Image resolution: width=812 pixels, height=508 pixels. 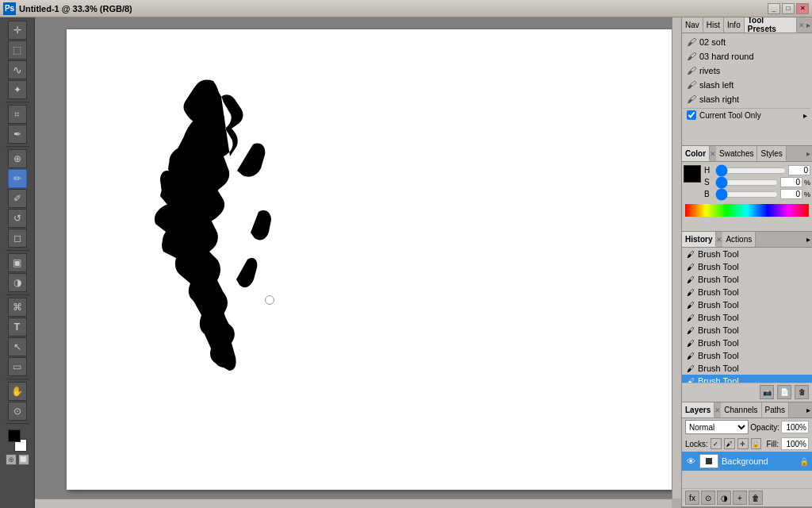 I want to click on lock-transparent-icon: ✓, so click(x=716, y=444).